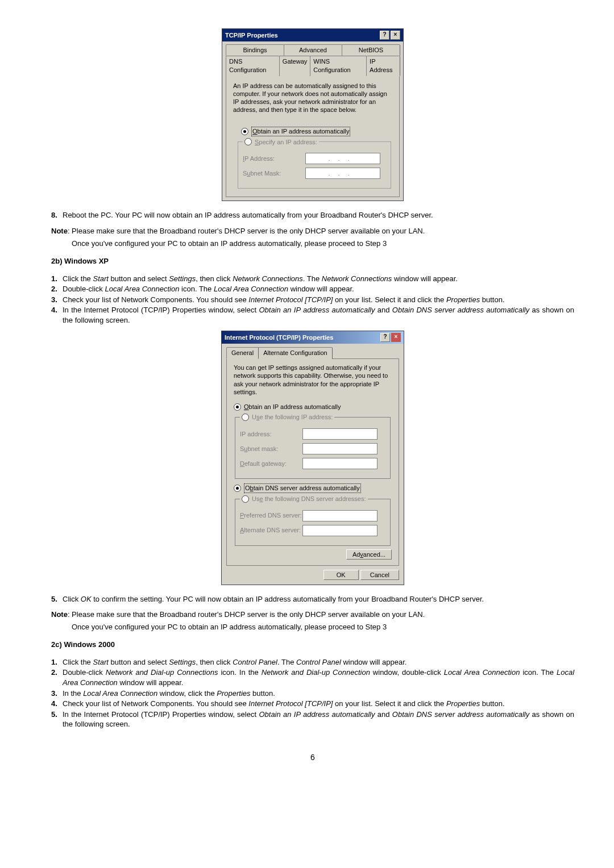  What do you see at coordinates (286, 142) in the screenshot?
I see `radio-specify-ip-label: Specify an IP address:` at bounding box center [286, 142].